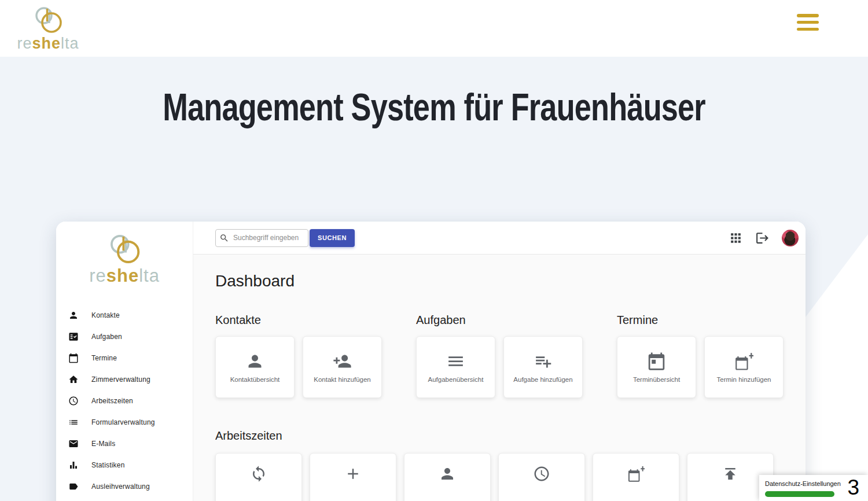 This screenshot has height=501, width=868. Describe the element at coordinates (73, 422) in the screenshot. I see `list-icon` at that location.